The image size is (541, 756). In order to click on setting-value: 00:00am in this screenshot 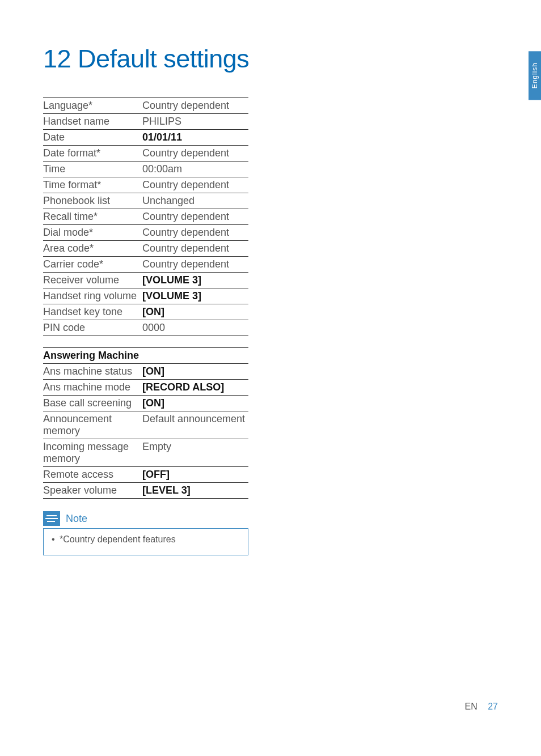, I will do `click(195, 169)`.